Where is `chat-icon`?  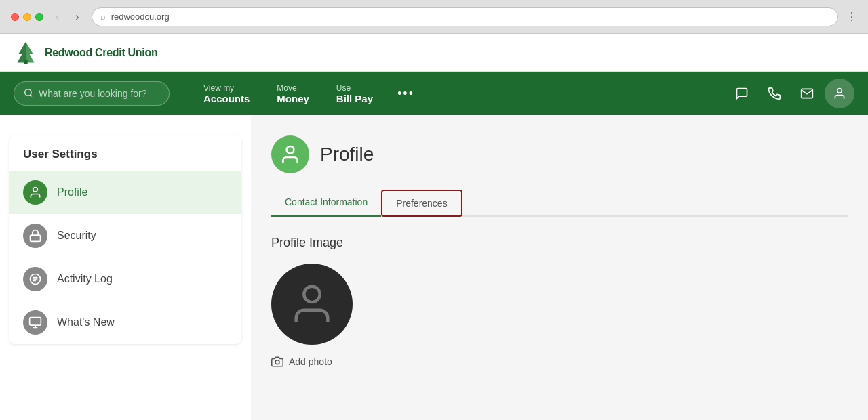 chat-icon is located at coordinates (742, 93).